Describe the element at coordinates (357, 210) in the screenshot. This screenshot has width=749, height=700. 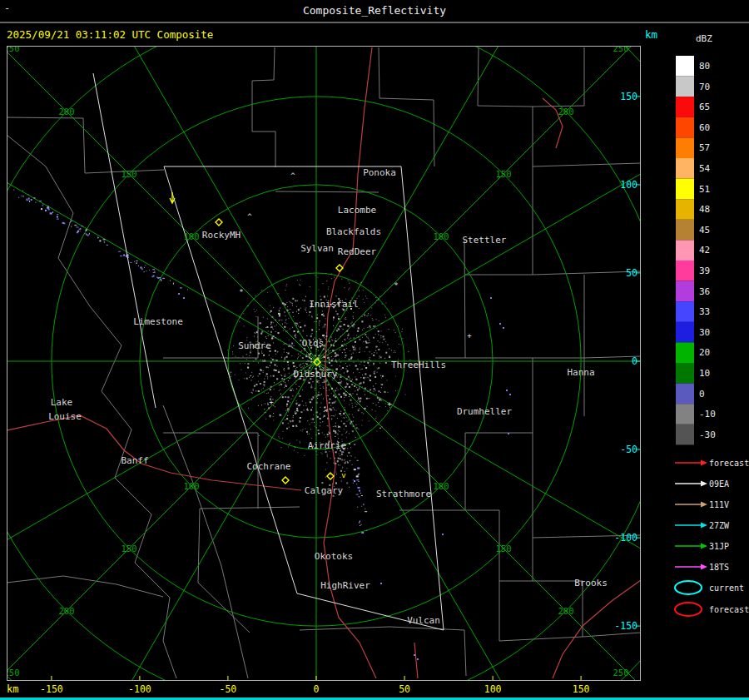
I see `city-label: Lacombe` at that location.